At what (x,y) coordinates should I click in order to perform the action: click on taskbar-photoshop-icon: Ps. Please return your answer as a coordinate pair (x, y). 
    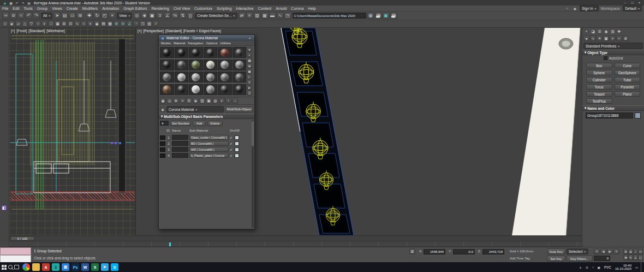
    Looking at the image, I should click on (75, 267).